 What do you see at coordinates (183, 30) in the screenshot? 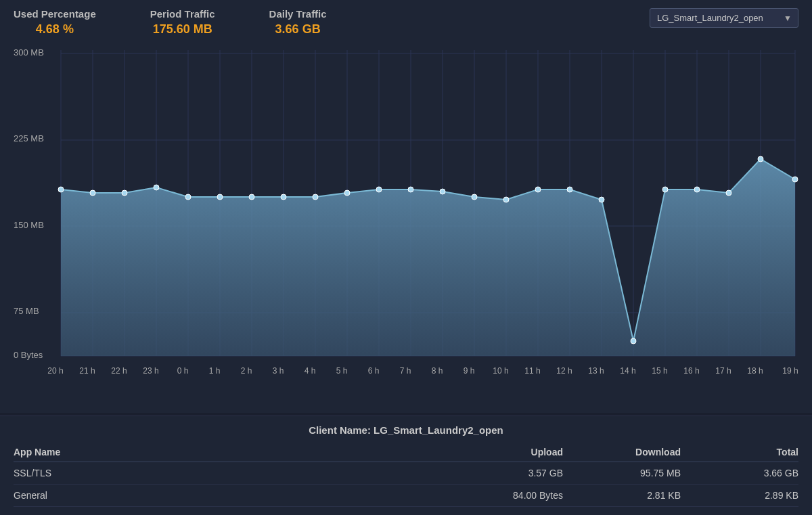
I see `period-traffic-value: 175.60 MB` at bounding box center [183, 30].